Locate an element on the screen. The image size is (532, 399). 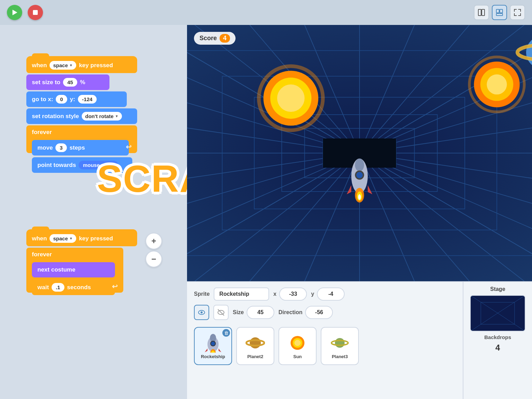
sprite-thumb-label-planet2: Planet2 is located at coordinates (255, 357).